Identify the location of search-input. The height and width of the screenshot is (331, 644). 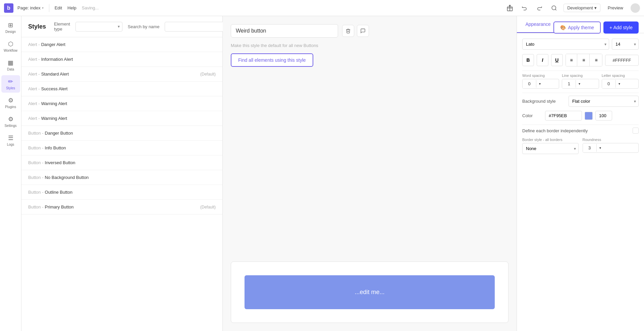
(197, 27).